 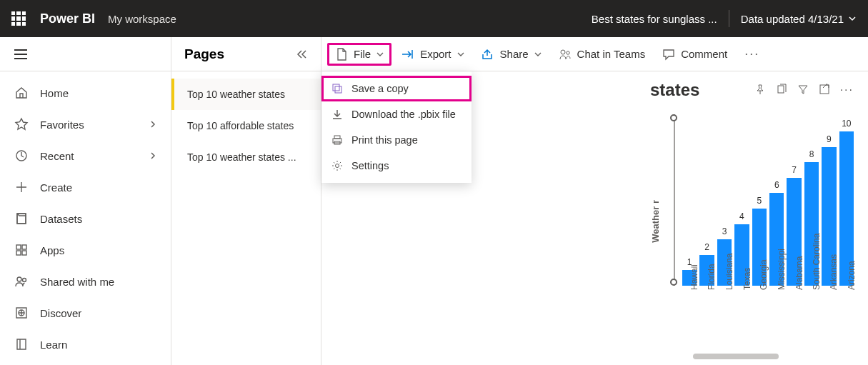 What do you see at coordinates (704, 54) in the screenshot?
I see `comment-label: Comment` at bounding box center [704, 54].